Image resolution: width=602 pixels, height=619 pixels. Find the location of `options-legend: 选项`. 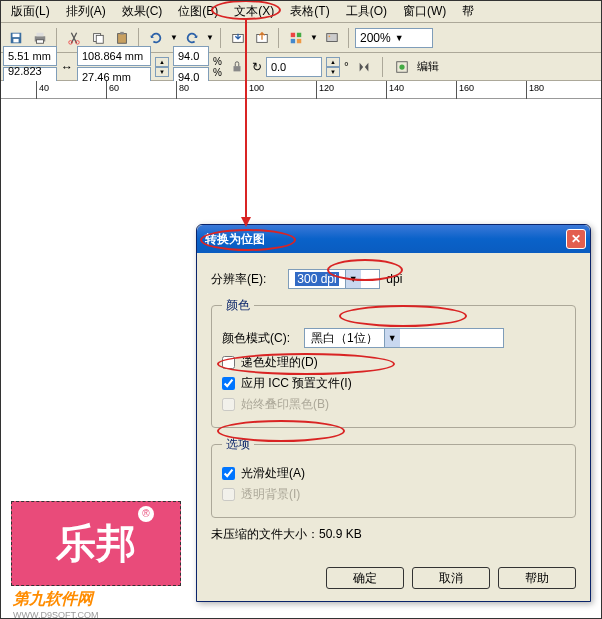

options-legend: 选项 is located at coordinates (238, 444).